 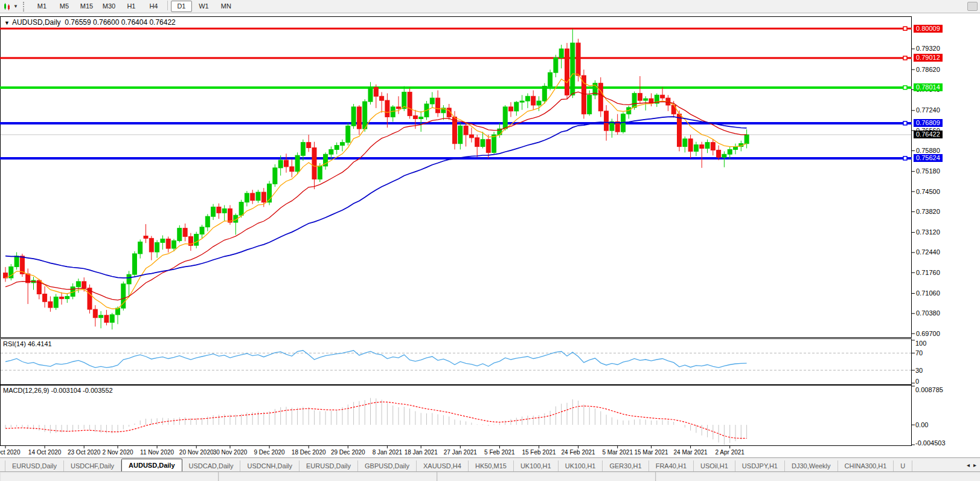 I want to click on chart-tab-usdjpy-h1: USDJPY,H1, so click(x=760, y=466).